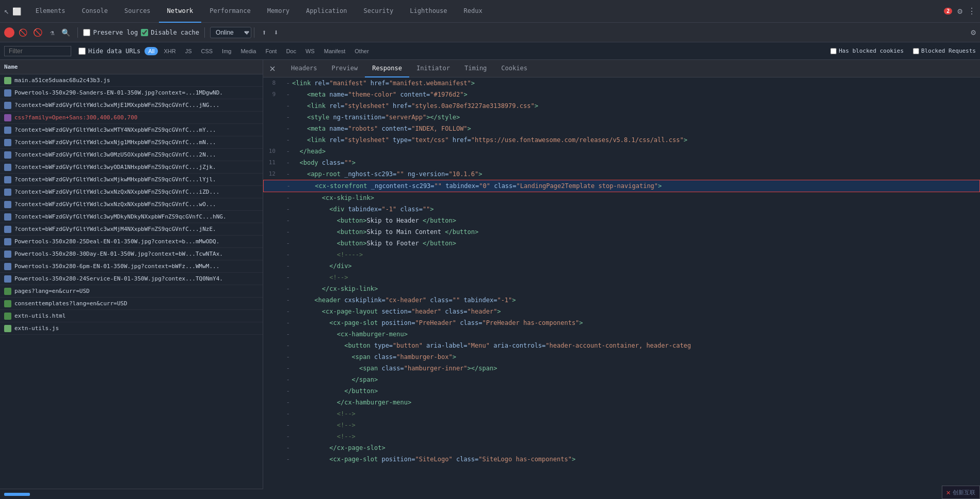 This screenshot has height=499, width=980. I want to click on network-toolbar: 🚫 🚫 ⚗ 🔍 Preserve log Disable cache Onlin…, so click(490, 33).